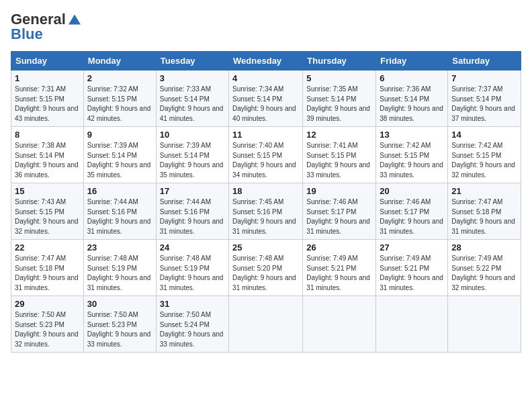 The width and height of the screenshot is (532, 411). Describe the element at coordinates (192, 99) in the screenshot. I see `calendar-cell: 3 Sunrise: 7:33 AM Sunset: 5:14 PM Dayli…` at that location.